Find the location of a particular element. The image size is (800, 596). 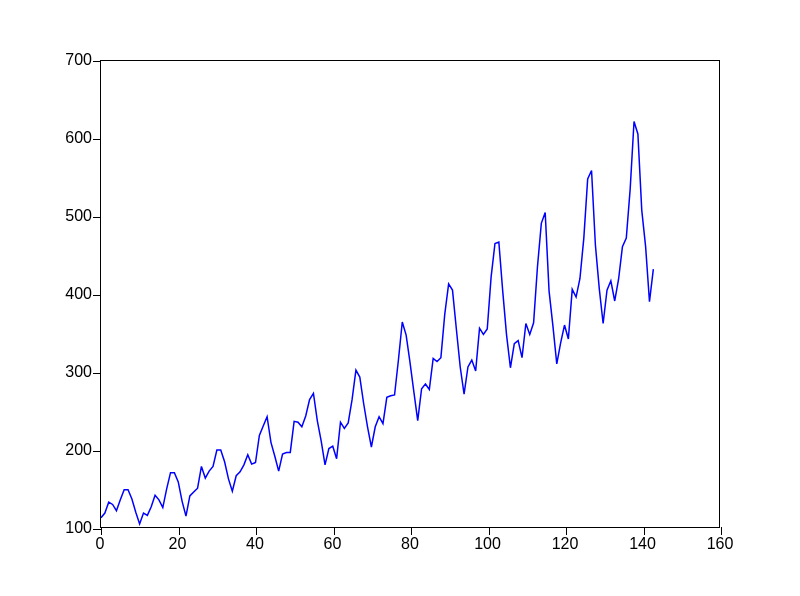

x-tick-label: 100 is located at coordinates (488, 544).